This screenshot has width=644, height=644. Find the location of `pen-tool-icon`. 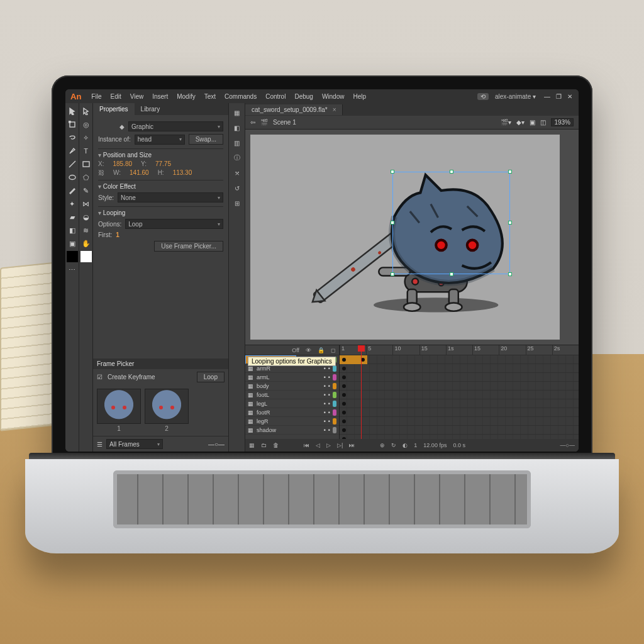

pen-tool-icon is located at coordinates (72, 151).